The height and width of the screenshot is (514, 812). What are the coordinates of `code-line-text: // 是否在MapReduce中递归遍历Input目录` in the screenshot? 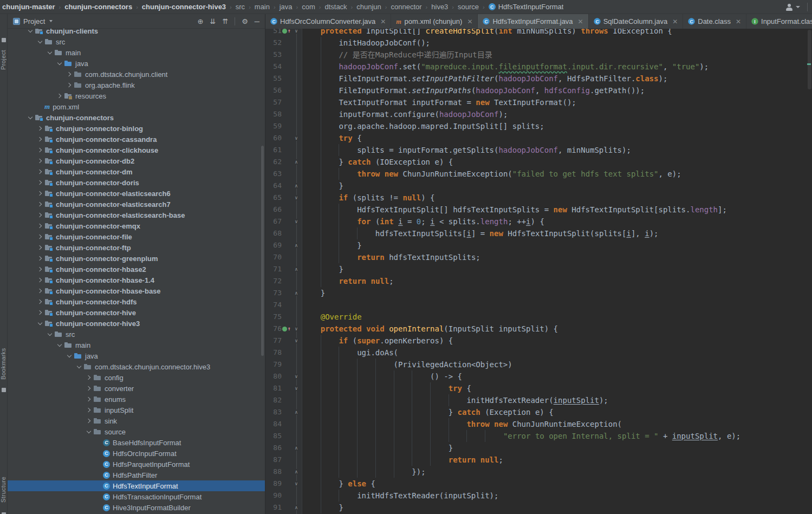 It's located at (557, 55).